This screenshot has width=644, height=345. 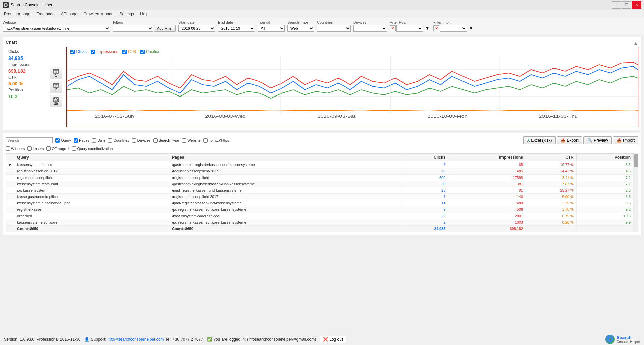 I want to click on table-row: kassensystem restaurant /gastronomie-reg…, so click(x=320, y=184).